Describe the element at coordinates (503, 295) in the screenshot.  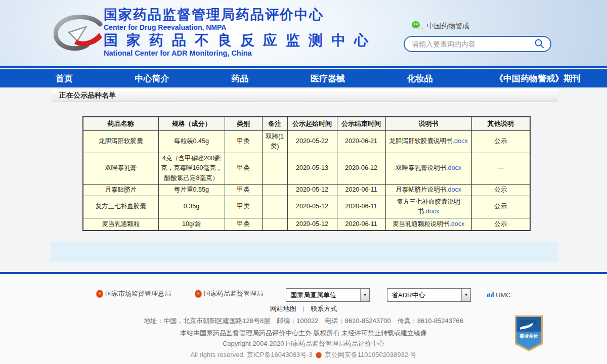
I see `umc-label: UMC` at that location.